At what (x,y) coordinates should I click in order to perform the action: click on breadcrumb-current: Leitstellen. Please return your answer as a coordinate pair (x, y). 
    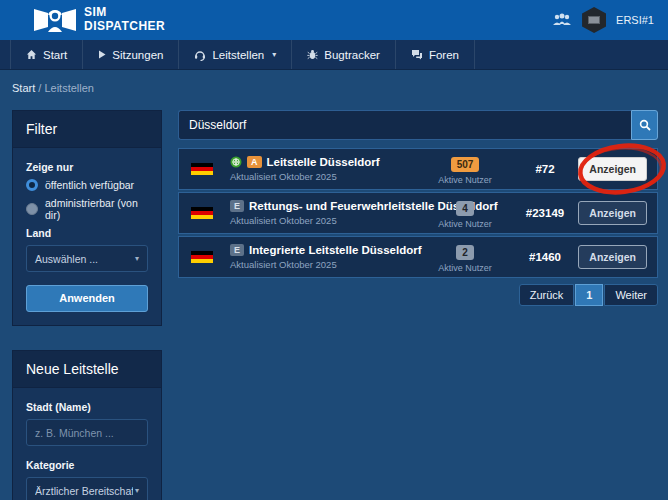
    Looking at the image, I should click on (69, 88).